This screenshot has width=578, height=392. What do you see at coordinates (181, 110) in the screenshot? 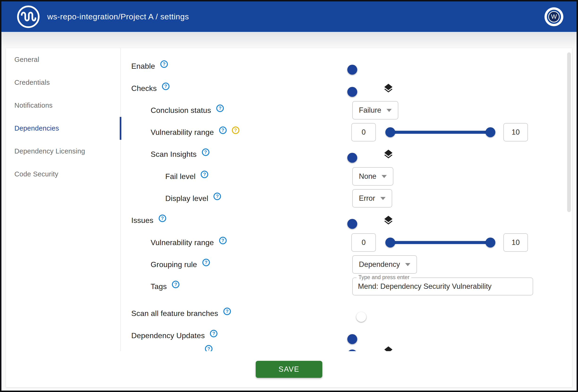
I see `setting-label: Conclusion status` at bounding box center [181, 110].